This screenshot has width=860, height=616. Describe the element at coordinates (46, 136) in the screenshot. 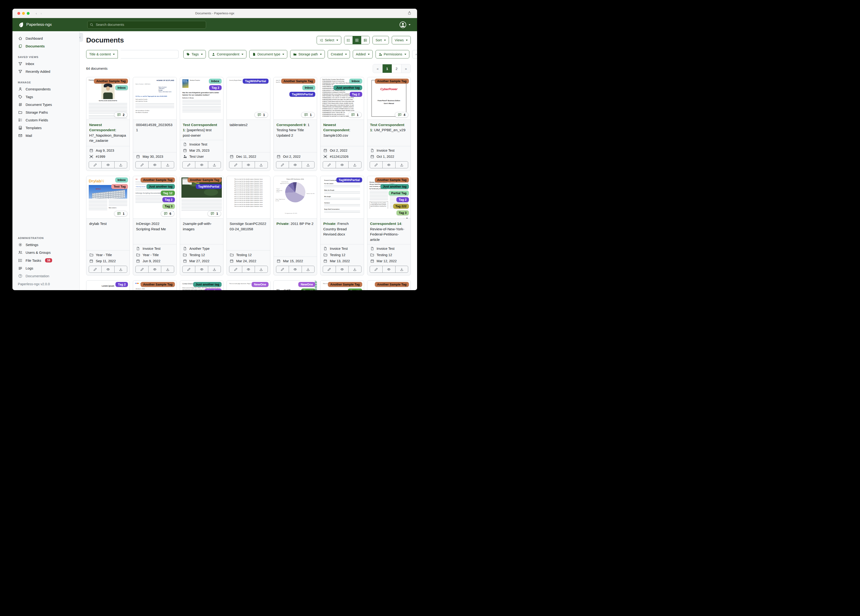

I see `sidebar-item-mail: Mail` at that location.